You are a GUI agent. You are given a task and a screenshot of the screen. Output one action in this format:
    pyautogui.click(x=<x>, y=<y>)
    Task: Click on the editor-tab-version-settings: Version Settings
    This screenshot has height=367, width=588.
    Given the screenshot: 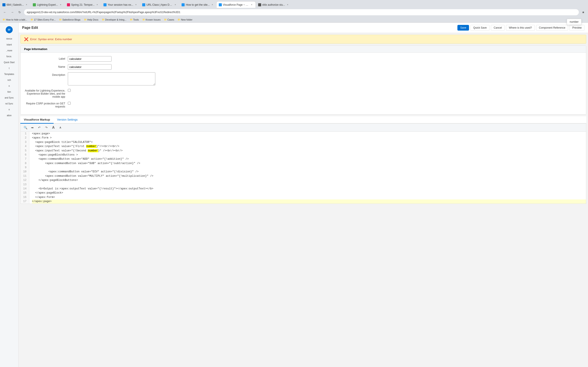 What is the action you would take?
    pyautogui.click(x=68, y=120)
    